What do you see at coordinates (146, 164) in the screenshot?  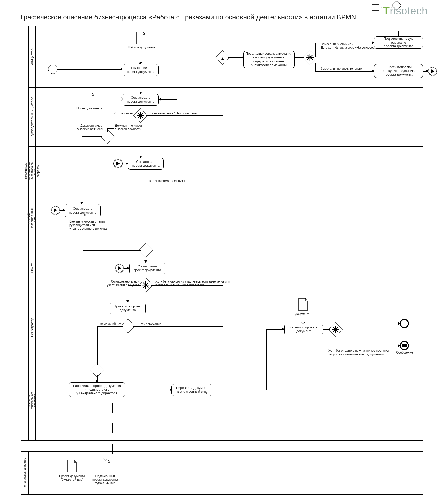 I see `task-approve-deputy: Согласовать проект документа` at bounding box center [146, 164].